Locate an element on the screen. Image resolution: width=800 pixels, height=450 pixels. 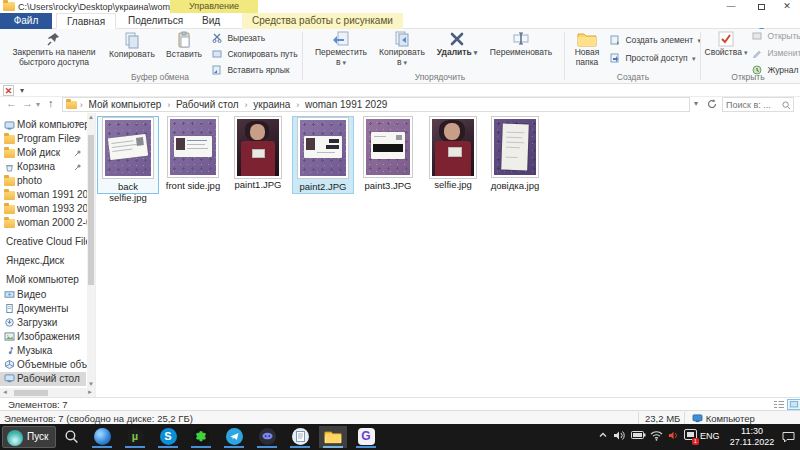
file-paint1: paint1.JPG is located at coordinates (258, 155).